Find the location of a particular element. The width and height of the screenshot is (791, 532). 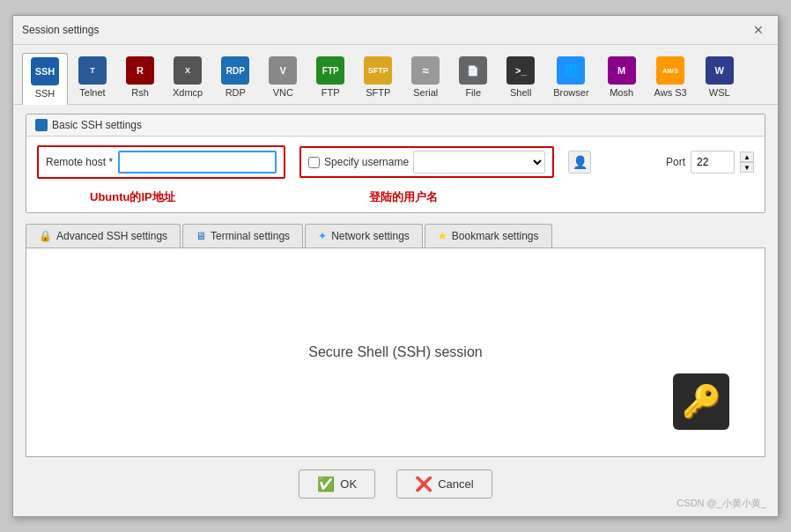

awss3-icon: AWS is located at coordinates (670, 70).